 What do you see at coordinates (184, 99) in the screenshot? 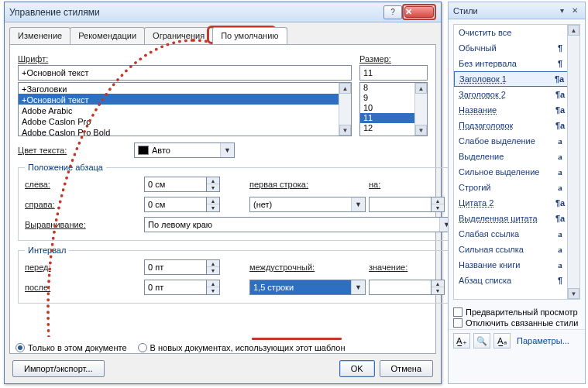
I see `font-item: +Основной текст` at bounding box center [184, 99].